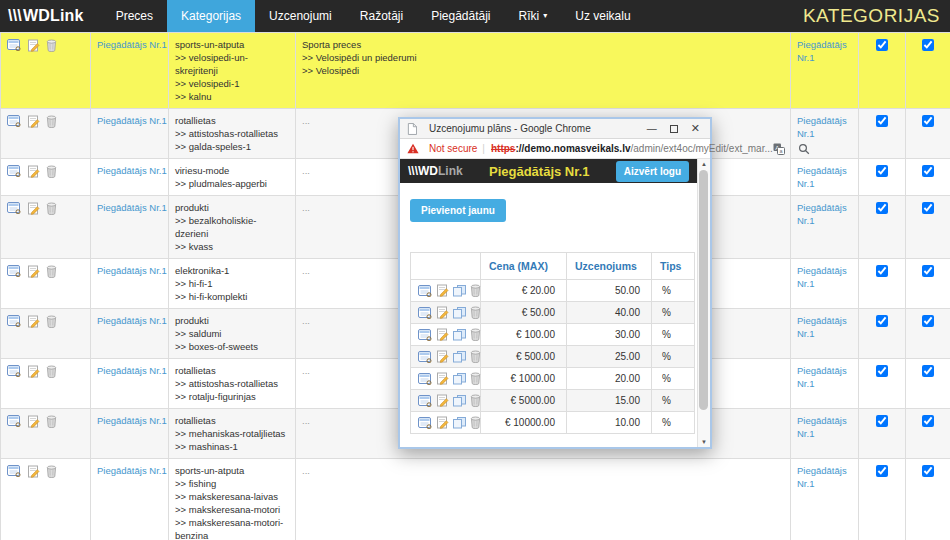 The image size is (950, 540). What do you see at coordinates (704, 303) in the screenshot?
I see `popup-scrollbar: ▲ ▼` at bounding box center [704, 303].